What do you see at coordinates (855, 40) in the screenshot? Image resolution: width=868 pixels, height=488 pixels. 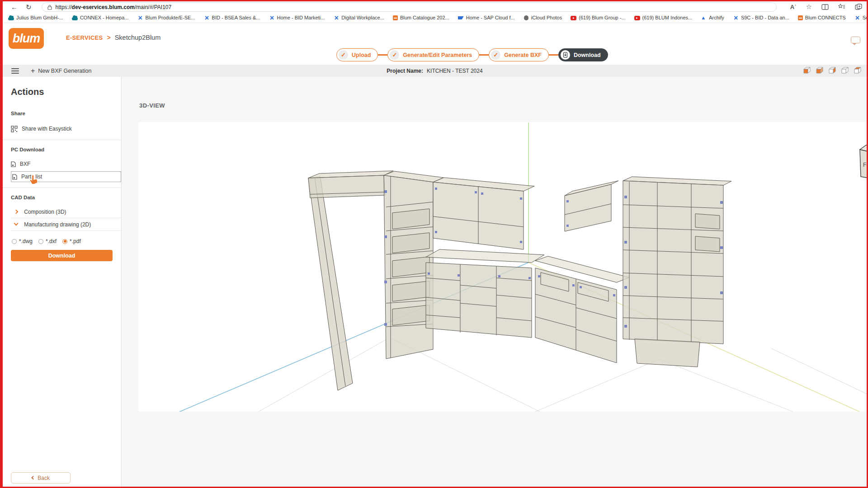 I see `chat-bubble-icon` at bounding box center [855, 40].